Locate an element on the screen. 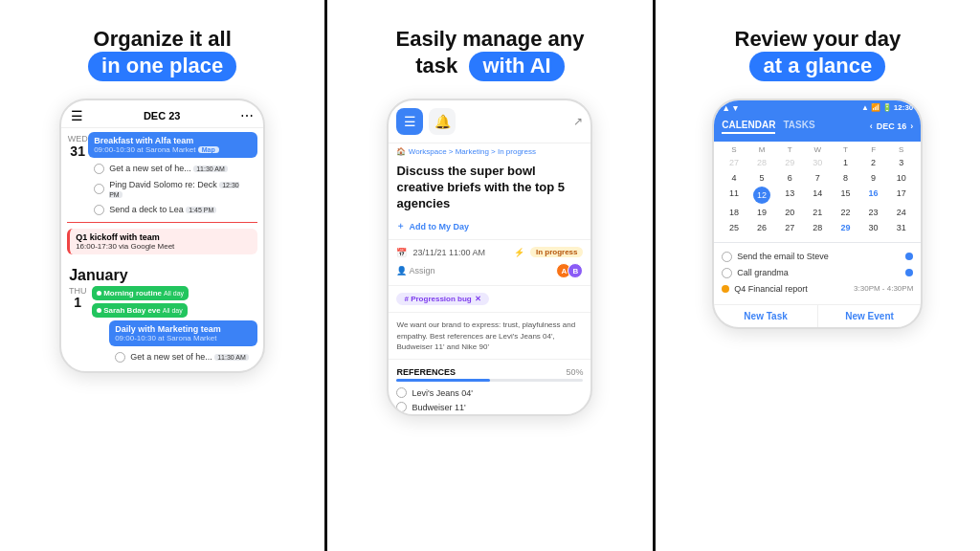  phone1-mockup: ☰ DEC 23 ⋯ WED 31 Breakfast with Alfa te… is located at coordinates (163, 235).